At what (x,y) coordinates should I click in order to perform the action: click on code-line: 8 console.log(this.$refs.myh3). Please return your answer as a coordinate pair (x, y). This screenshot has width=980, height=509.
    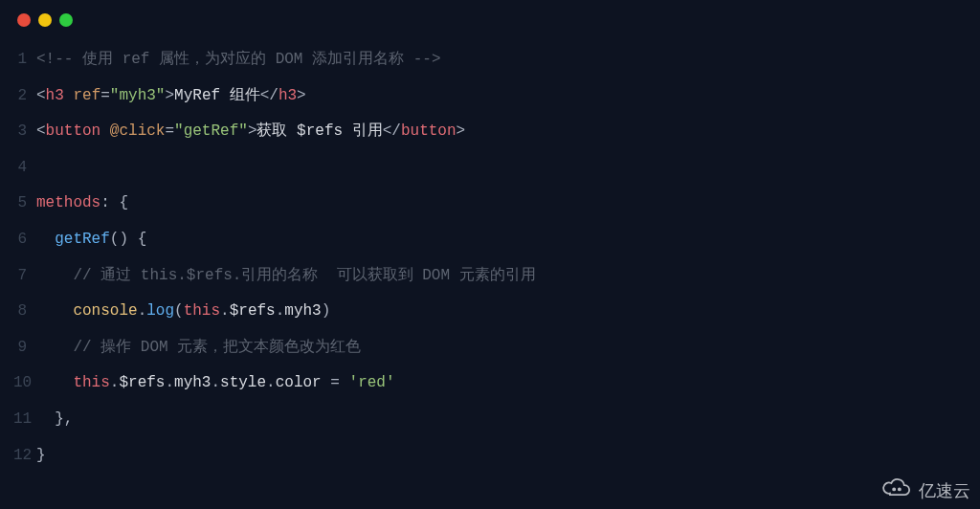
    Looking at the image, I should click on (497, 312).